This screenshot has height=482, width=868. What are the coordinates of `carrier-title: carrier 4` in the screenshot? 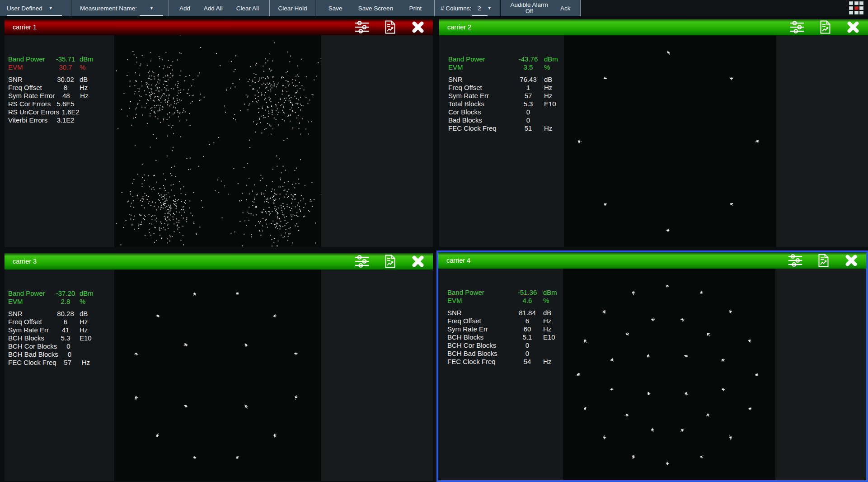 It's located at (458, 260).